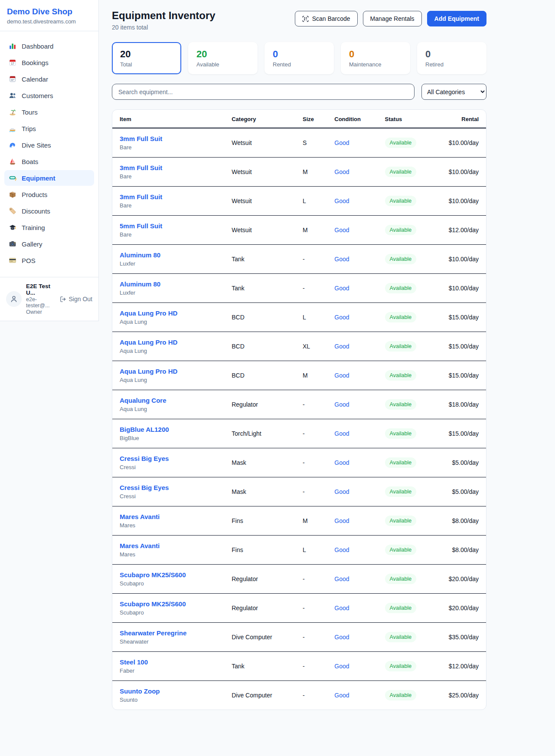 The height and width of the screenshot is (756, 555). What do you see at coordinates (49, 112) in the screenshot?
I see `sidebar-item: Tours` at bounding box center [49, 112].